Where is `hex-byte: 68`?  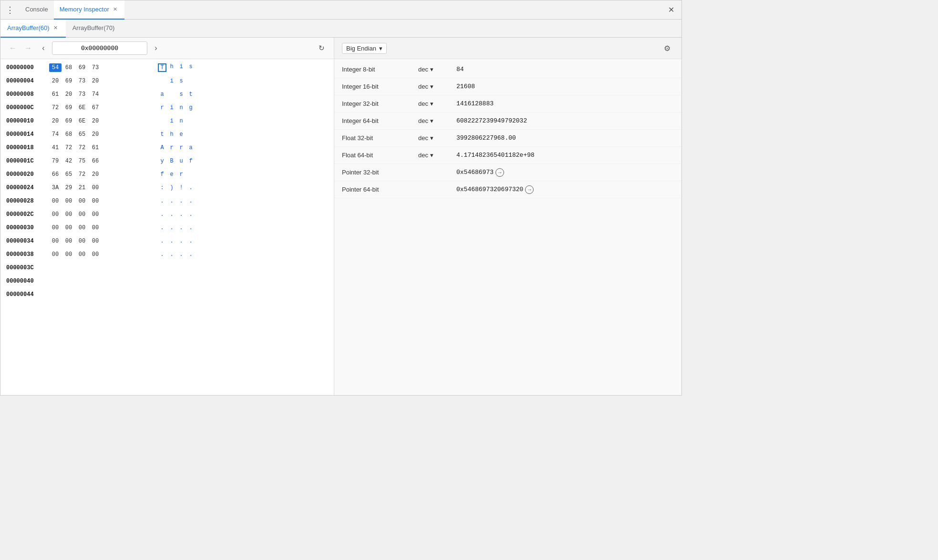 hex-byte: 68 is located at coordinates (69, 68).